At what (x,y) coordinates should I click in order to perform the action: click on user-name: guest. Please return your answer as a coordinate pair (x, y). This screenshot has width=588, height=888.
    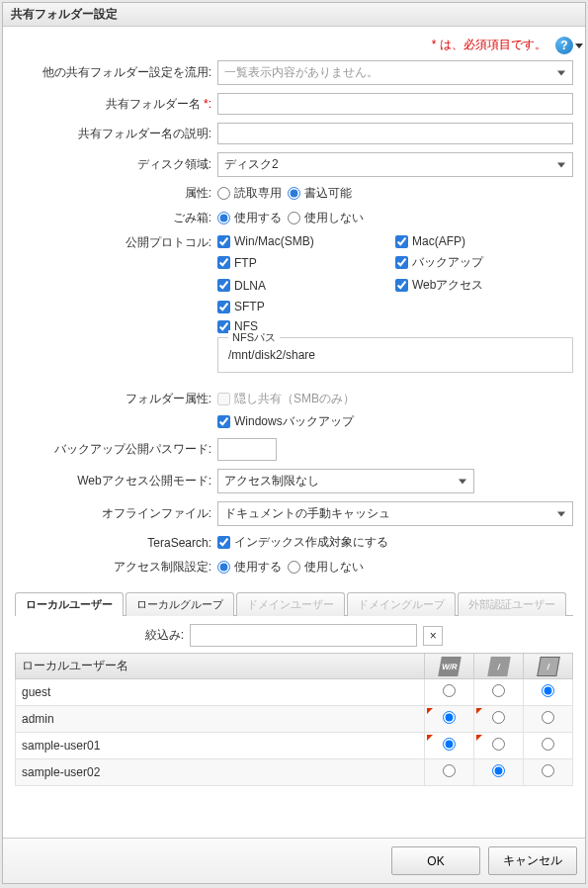
    Looking at the image, I should click on (220, 692).